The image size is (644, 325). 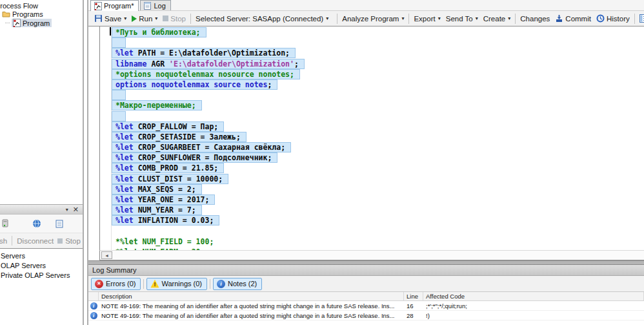 I want to click on tree-node-programs: Programs, so click(x=43, y=14).